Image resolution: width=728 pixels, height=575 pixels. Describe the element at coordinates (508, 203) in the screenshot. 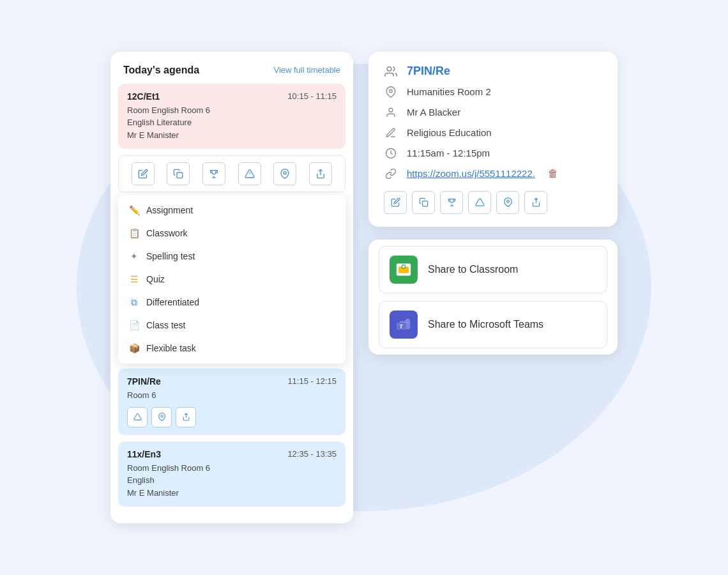

I see `info-pin-icon` at that location.